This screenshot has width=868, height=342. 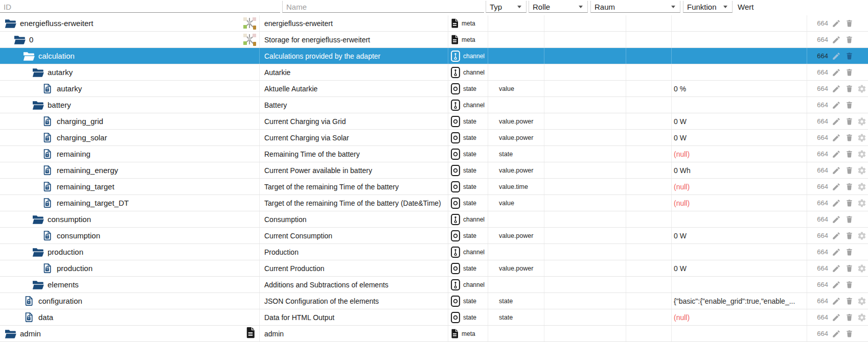 I want to click on table-row: calculation Calculations provided by the…, so click(x=434, y=56).